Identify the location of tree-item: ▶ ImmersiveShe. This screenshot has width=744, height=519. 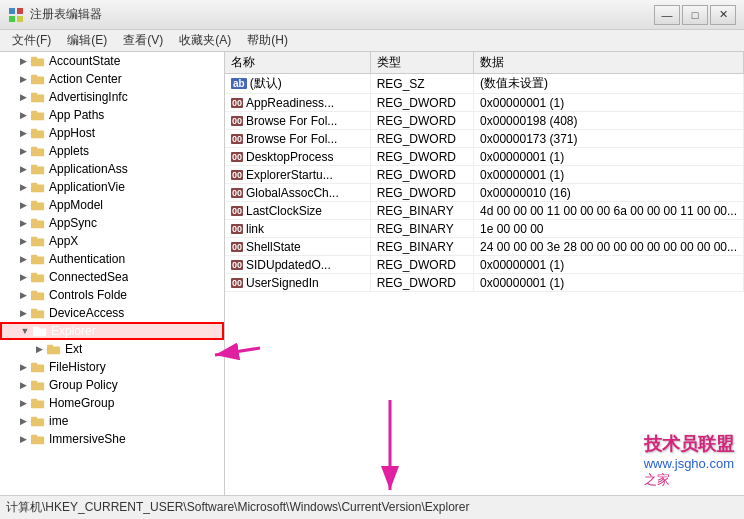
(112, 439).